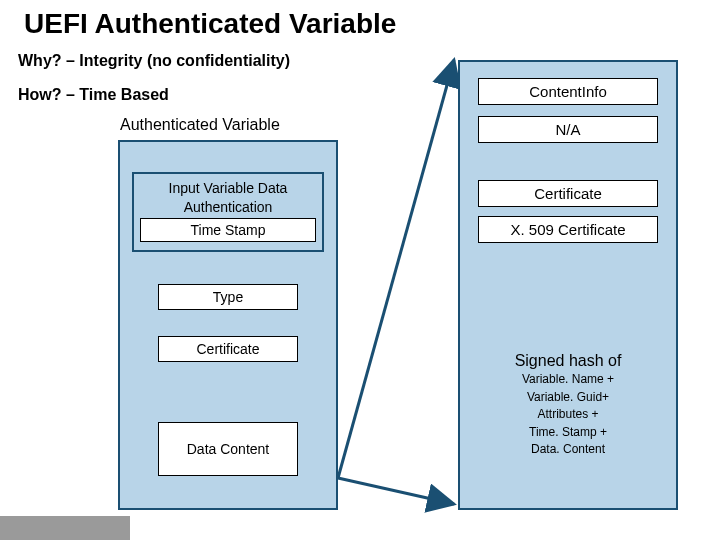 Image resolution: width=720 pixels, height=540 pixels. I want to click on signed-hash-line-1: Variable. Guid+, so click(568, 398).